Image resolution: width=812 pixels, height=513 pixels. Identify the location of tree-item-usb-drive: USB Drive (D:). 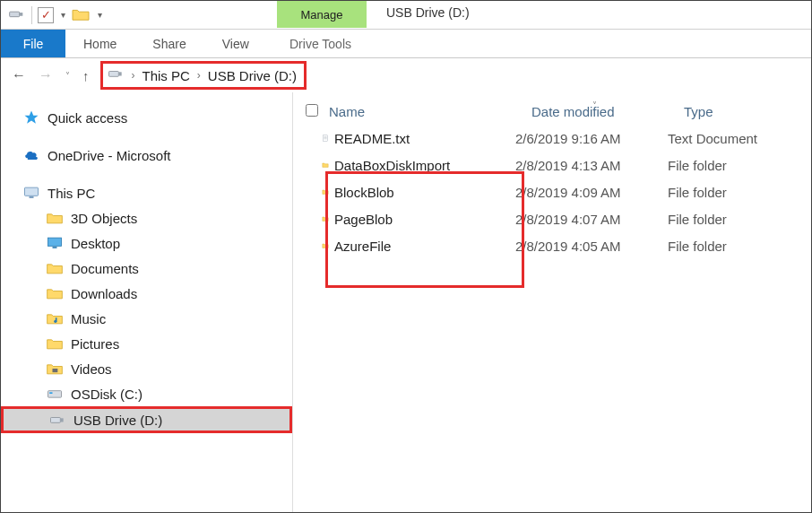
(147, 420).